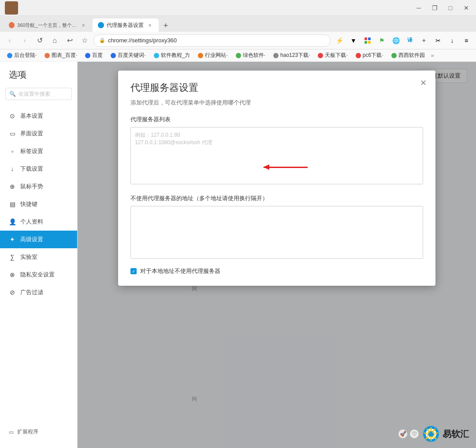  Describe the element at coordinates (212, 41) in the screenshot. I see `url-bar: 🔒 chrome://settings/proxy360` at that location.